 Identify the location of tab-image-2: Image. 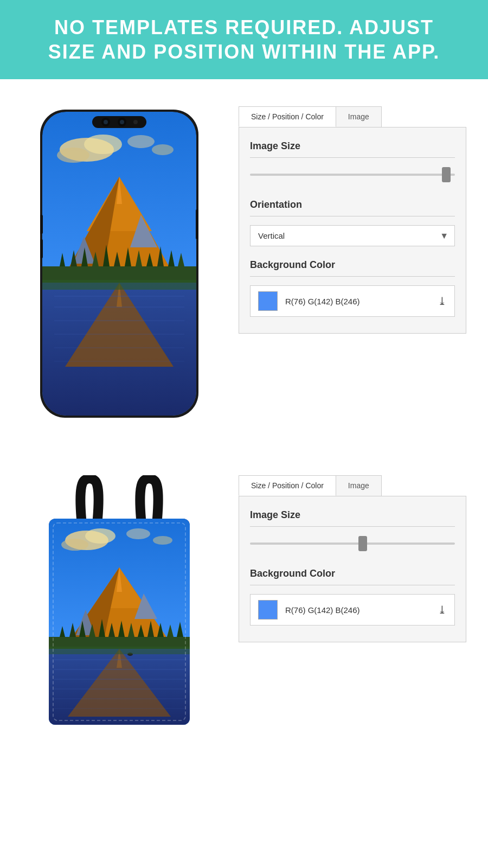
(359, 486).